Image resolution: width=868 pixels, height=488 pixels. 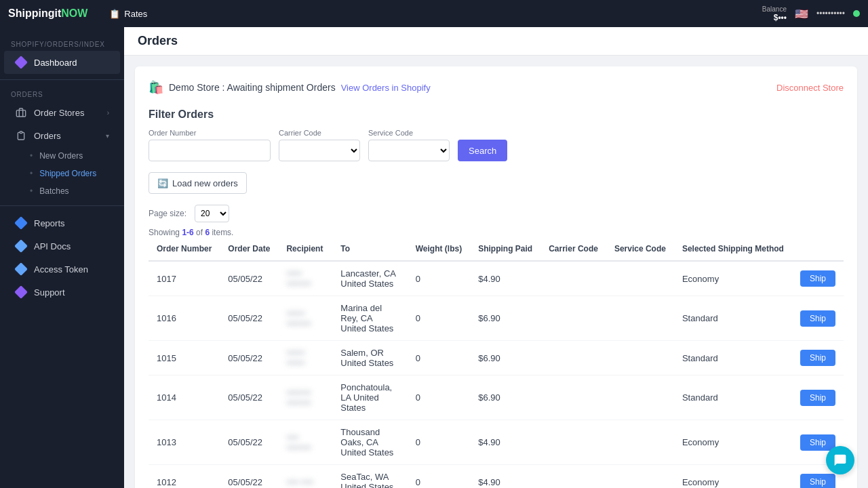 I want to click on sidebar-item-support: Support, so click(x=62, y=292).